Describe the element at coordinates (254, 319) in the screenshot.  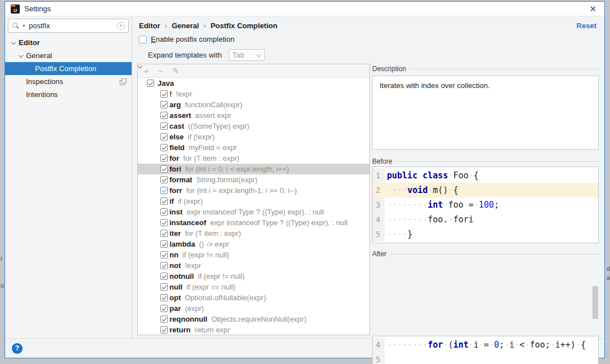
I see `template-row: reqnonnull Objects.requireNonNull(expr)` at that location.